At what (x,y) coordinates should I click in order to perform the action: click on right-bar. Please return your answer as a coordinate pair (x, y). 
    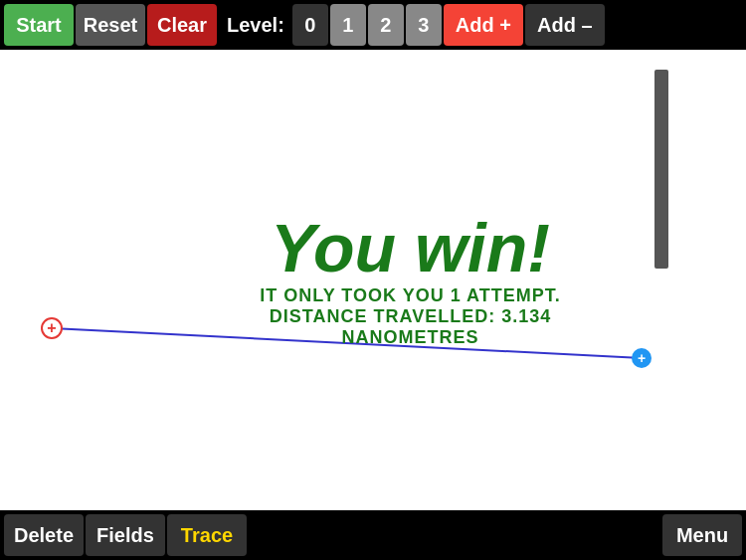
    Looking at the image, I should click on (661, 169).